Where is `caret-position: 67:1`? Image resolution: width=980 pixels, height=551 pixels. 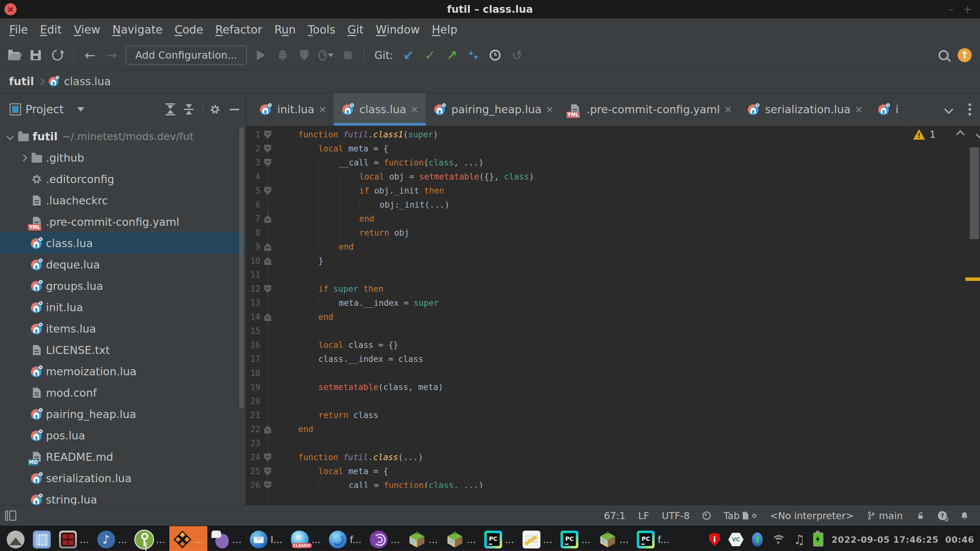
caret-position: 67:1 is located at coordinates (615, 516).